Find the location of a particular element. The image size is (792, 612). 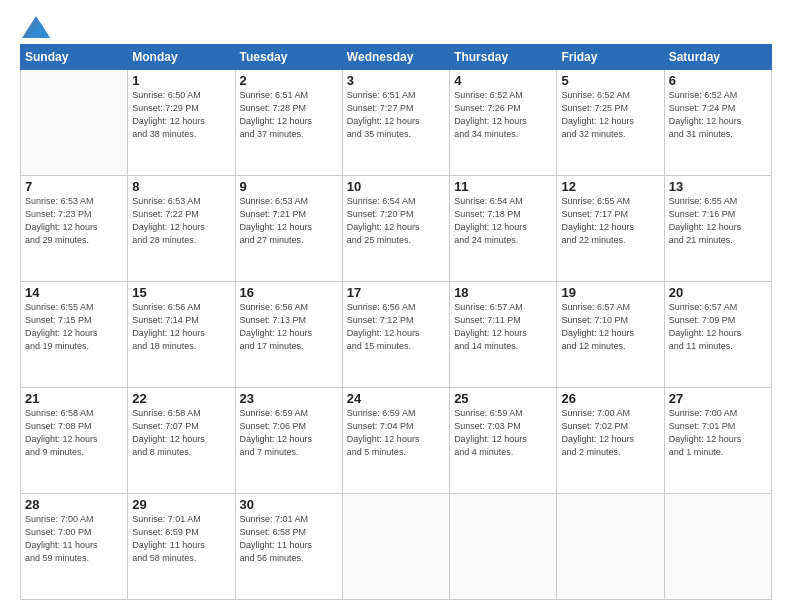

day-number: 13 is located at coordinates (718, 186).